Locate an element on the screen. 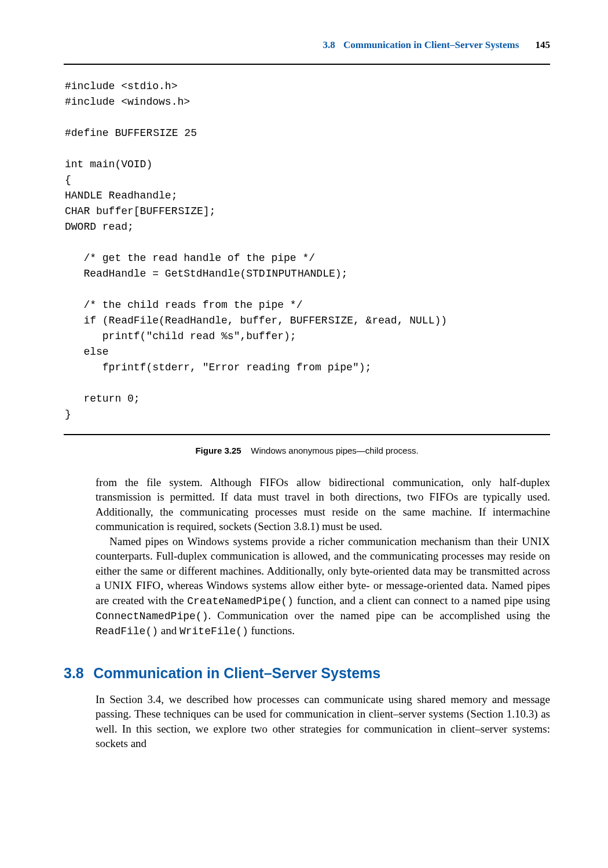  figure-caption: Figure 3.25 Windows anonymous pipes—chil… is located at coordinates (307, 450).